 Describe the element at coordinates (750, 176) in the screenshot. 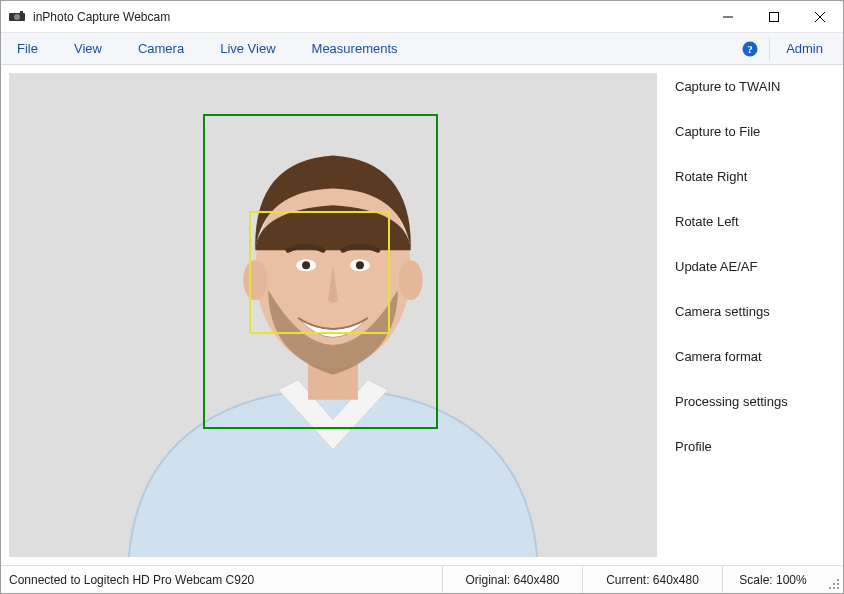

I see `rotate-right-button: Rotate Right` at that location.